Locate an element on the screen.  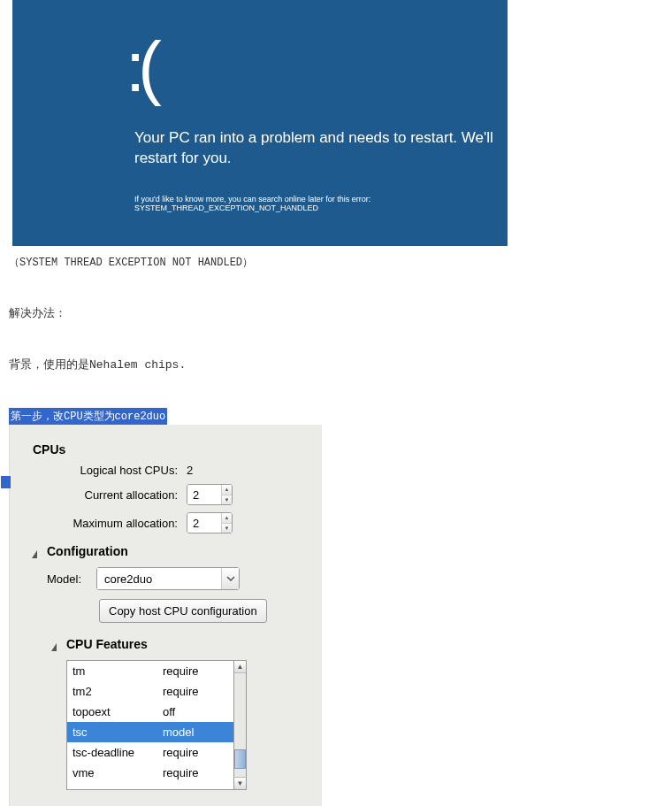
cpu-features-header: CPU Features is located at coordinates (180, 644).